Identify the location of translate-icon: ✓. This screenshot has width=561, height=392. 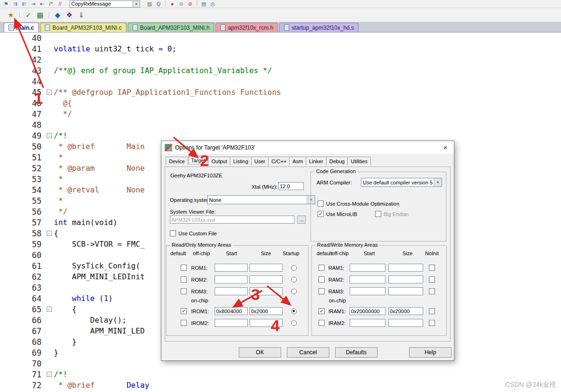
(28, 15).